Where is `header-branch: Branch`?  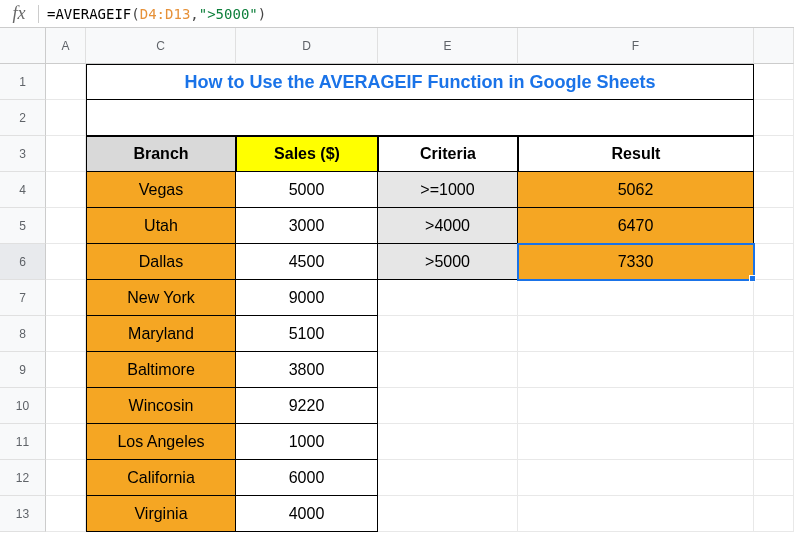
header-branch: Branch is located at coordinates (161, 154).